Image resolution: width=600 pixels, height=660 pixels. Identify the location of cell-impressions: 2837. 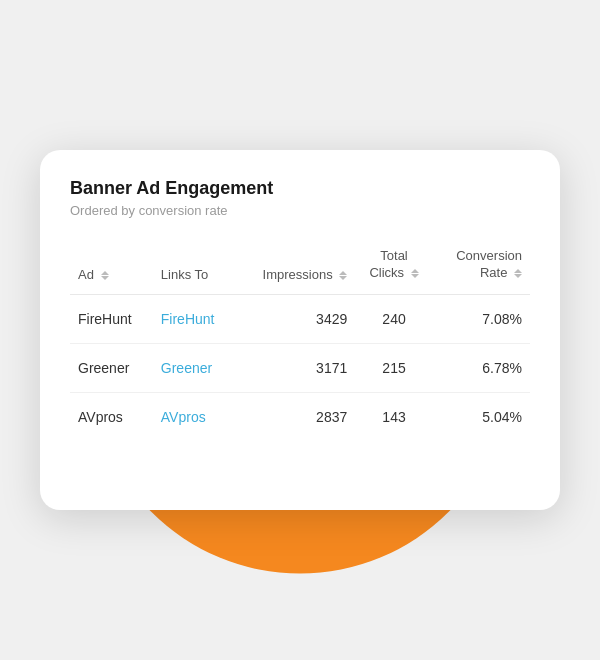
(296, 416).